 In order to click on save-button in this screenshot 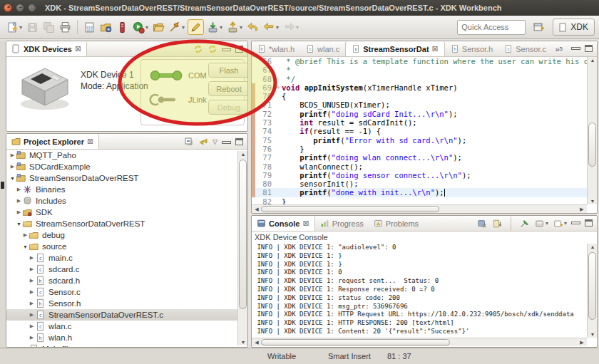, I will do `click(33, 27)`.